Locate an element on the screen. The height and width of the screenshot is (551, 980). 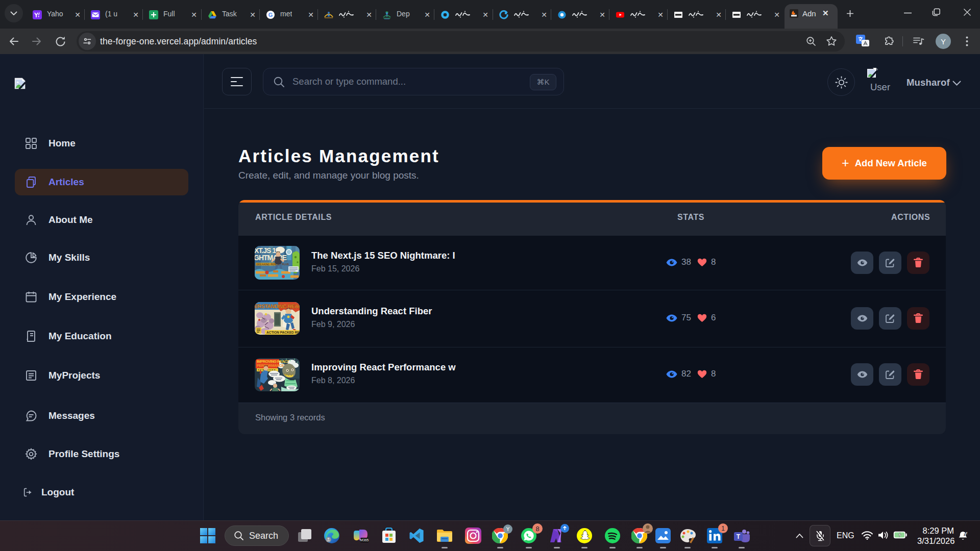
svg-text: T is located at coordinates (739, 537).